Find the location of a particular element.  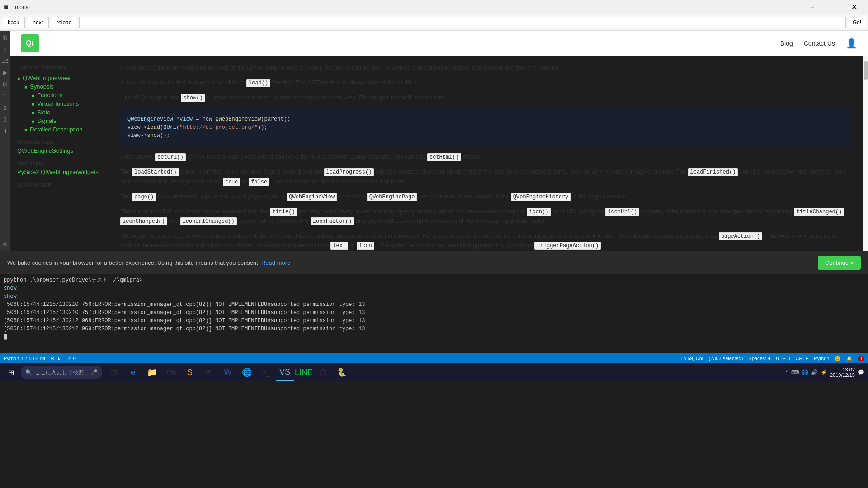

encoding-status: UTF-8 is located at coordinates (783, 358).